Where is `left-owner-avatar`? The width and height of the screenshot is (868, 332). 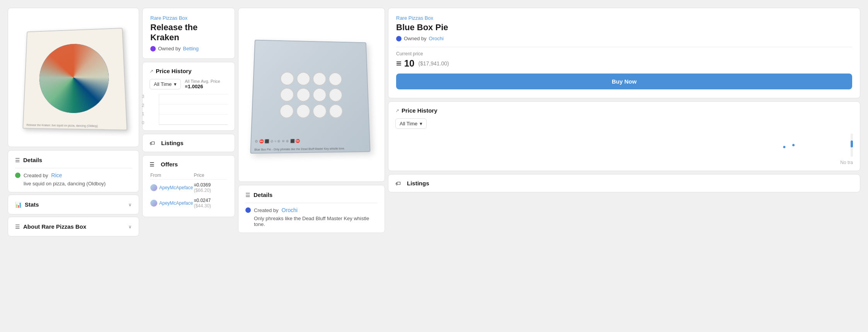
left-owner-avatar is located at coordinates (153, 49).